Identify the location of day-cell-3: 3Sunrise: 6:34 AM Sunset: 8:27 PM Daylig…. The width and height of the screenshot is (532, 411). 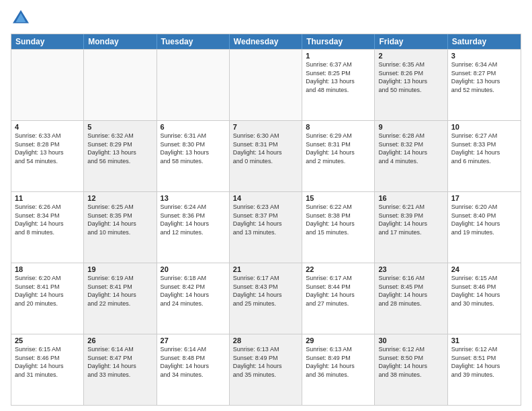
(484, 85).